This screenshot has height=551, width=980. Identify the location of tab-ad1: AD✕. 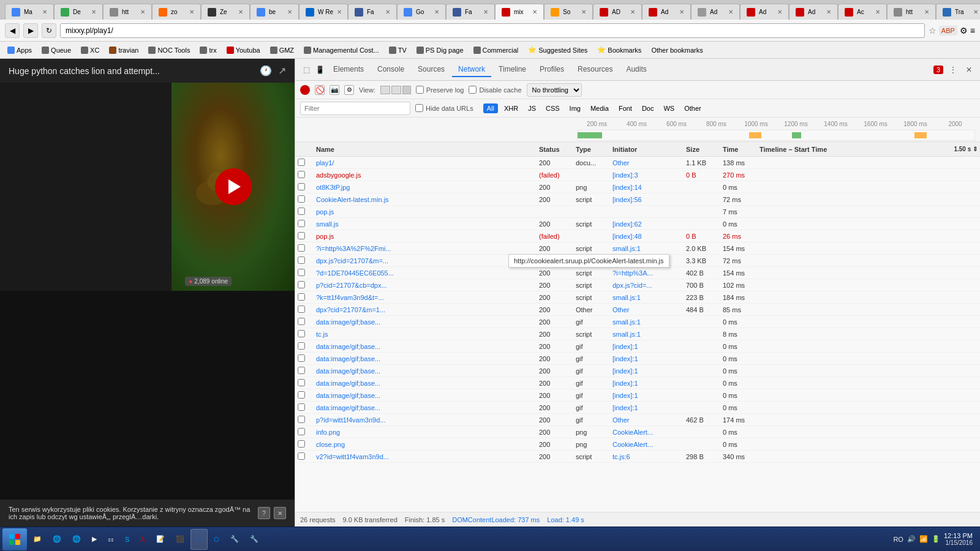
(617, 12).